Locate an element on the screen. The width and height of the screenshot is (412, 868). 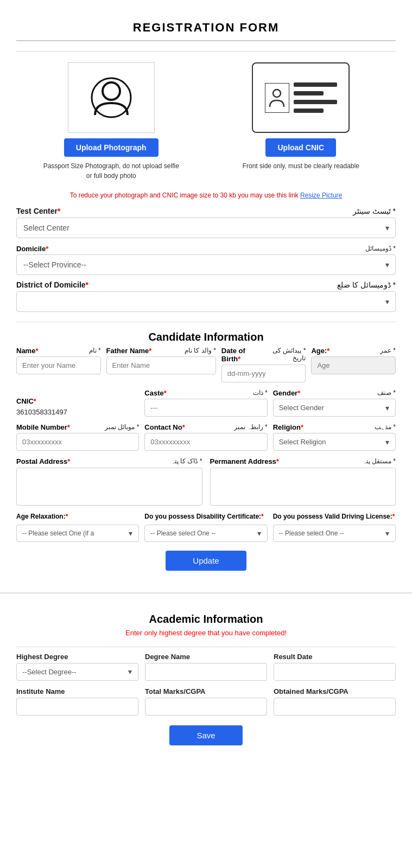
domicile-select: --Select Province-- is located at coordinates (206, 265).